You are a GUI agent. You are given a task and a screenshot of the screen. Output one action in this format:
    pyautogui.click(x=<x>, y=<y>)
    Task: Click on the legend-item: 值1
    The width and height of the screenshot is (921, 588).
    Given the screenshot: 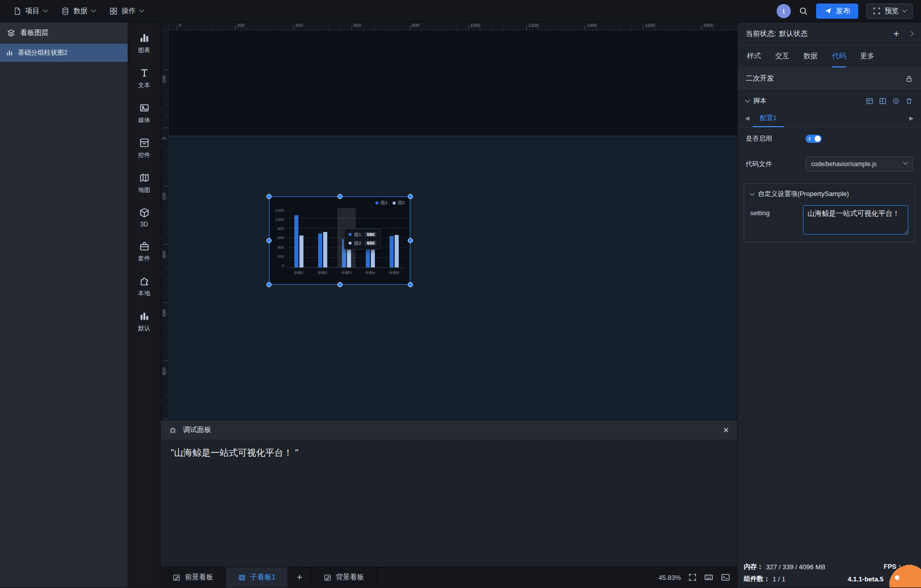 What is the action you would take?
    pyautogui.click(x=381, y=203)
    